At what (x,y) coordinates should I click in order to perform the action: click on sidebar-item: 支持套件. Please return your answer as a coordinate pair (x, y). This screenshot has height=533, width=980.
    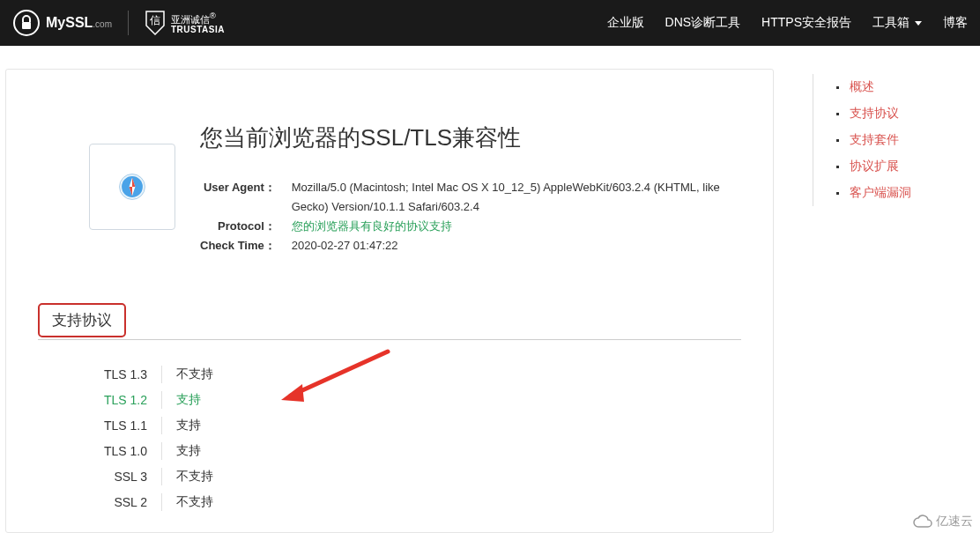
    Looking at the image, I should click on (874, 140).